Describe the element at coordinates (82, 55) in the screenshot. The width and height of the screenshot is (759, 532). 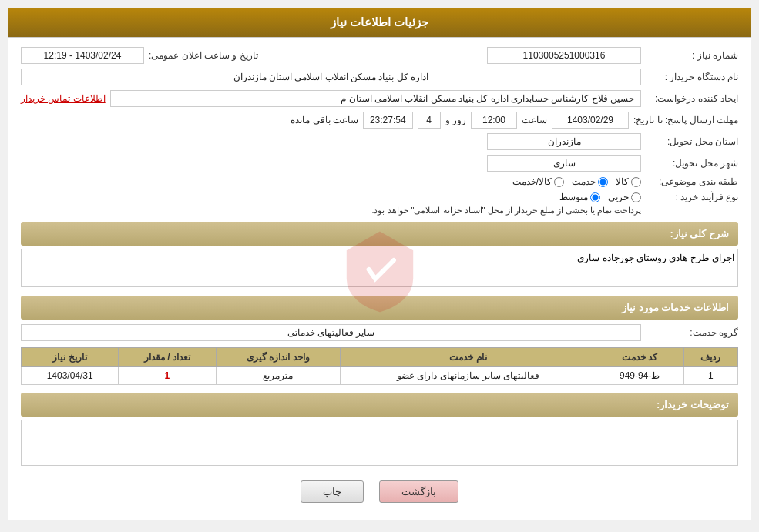
I see `tarikh-aalan-value: 1403/02/24 - 12:19` at that location.